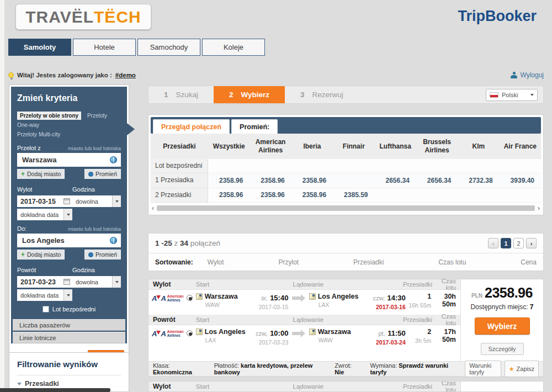  Describe the element at coordinates (45, 201) in the screenshot. I see `depart-date-input: 2017-03-15` at that location.